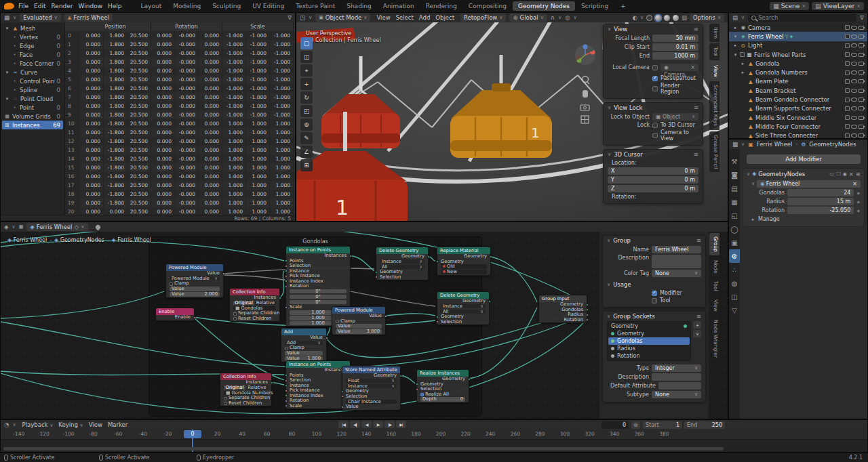 The image size is (868, 462). What do you see at coordinates (808, 184) in the screenshot?
I see `node-group-field: ◈ Ferris Wheel×` at bounding box center [808, 184].